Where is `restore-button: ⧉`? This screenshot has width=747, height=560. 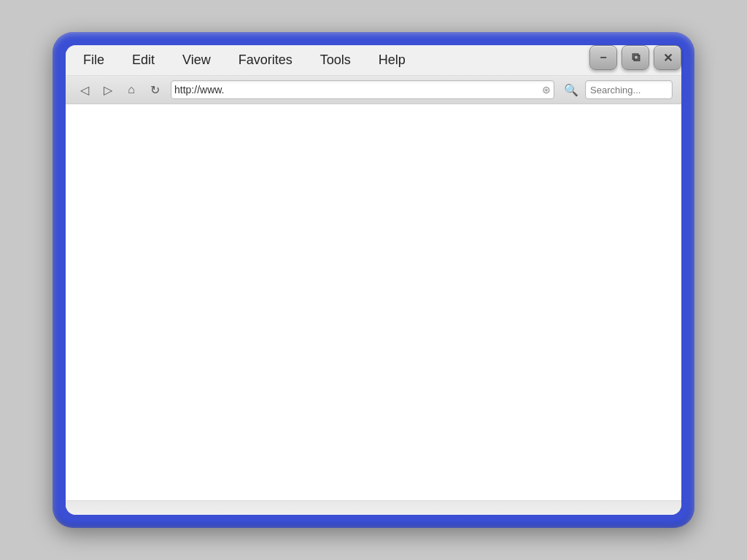 restore-button: ⧉ is located at coordinates (635, 58).